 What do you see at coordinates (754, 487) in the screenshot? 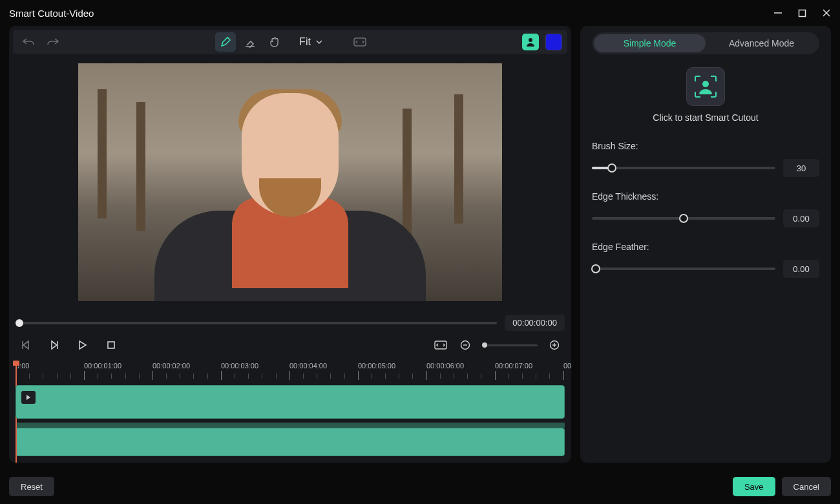
I see `save-button: Save` at bounding box center [754, 487].